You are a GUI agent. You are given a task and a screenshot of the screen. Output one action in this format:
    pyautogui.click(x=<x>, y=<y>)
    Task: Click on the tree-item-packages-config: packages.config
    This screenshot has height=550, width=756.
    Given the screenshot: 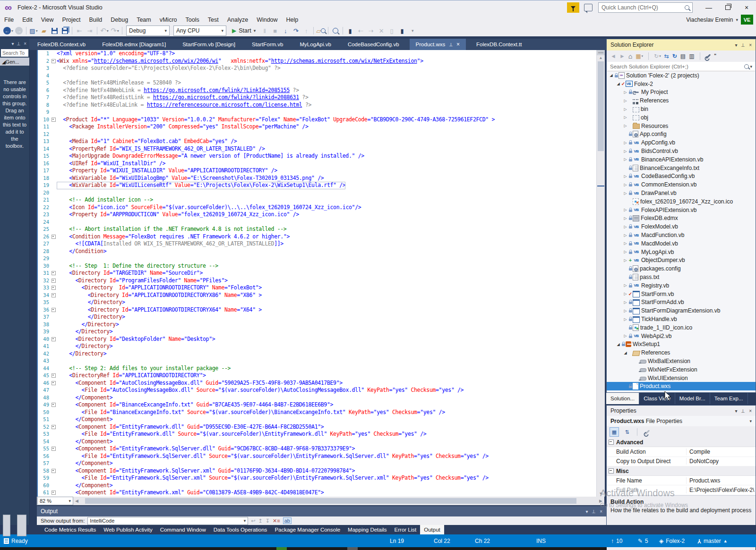 What is the action you would take?
    pyautogui.click(x=681, y=269)
    